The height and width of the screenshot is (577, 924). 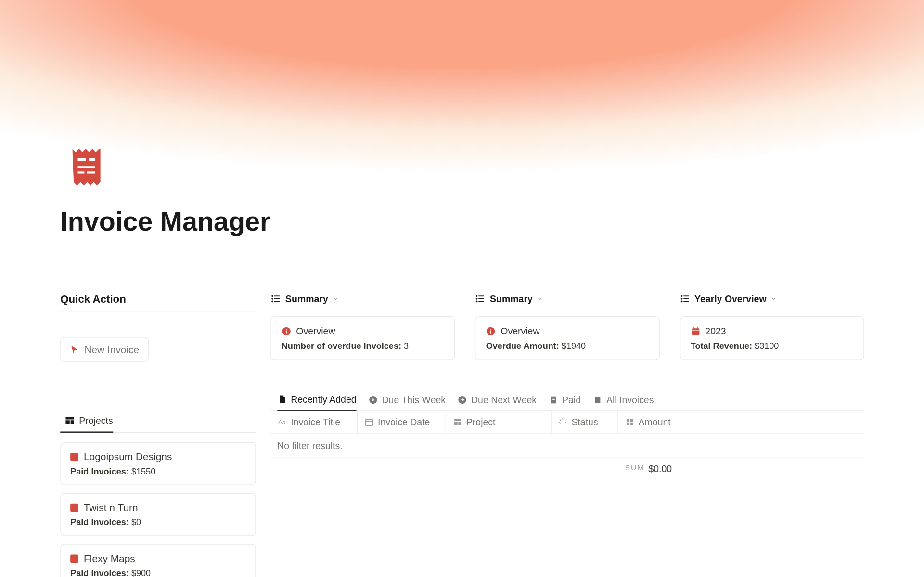 I want to click on book-icon, so click(x=598, y=399).